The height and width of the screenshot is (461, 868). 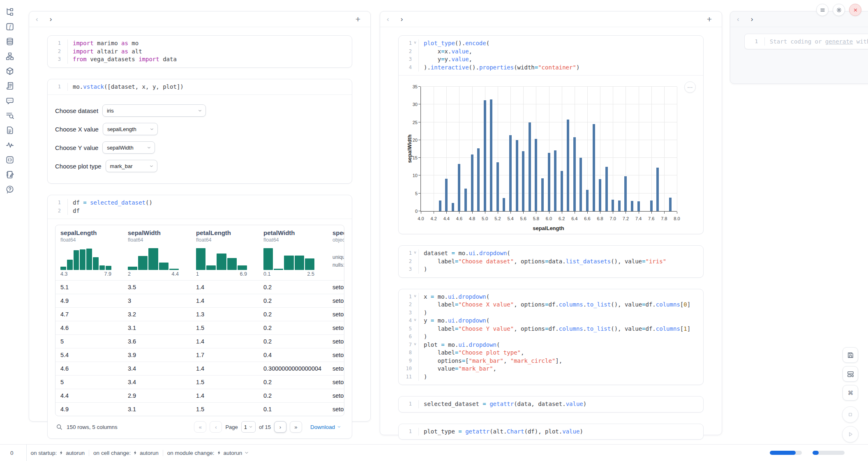 What do you see at coordinates (752, 19) in the screenshot?
I see `scratchpad-next-button: ›` at bounding box center [752, 19].